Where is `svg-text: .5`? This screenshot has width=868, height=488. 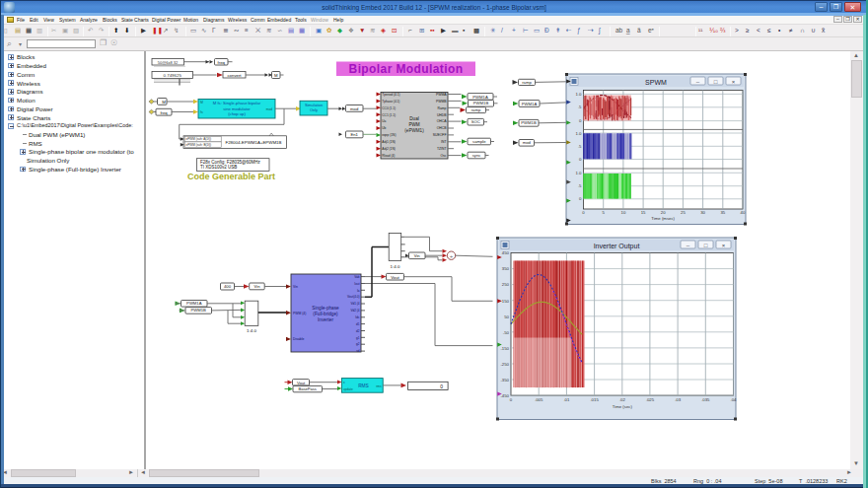
svg-text: .5 is located at coordinates (580, 106).